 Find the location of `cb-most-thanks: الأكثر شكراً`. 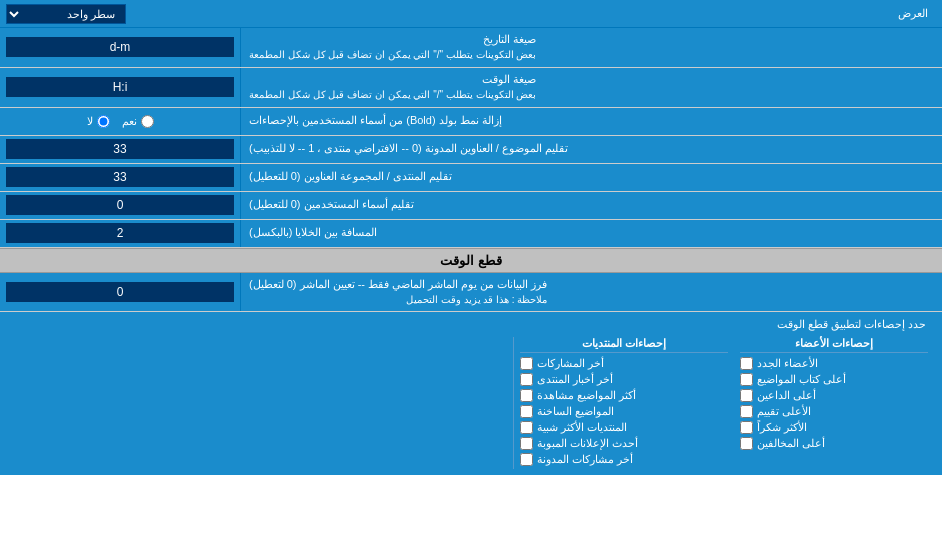

cb-most-thanks: الأكثر شكراً is located at coordinates (834, 428).